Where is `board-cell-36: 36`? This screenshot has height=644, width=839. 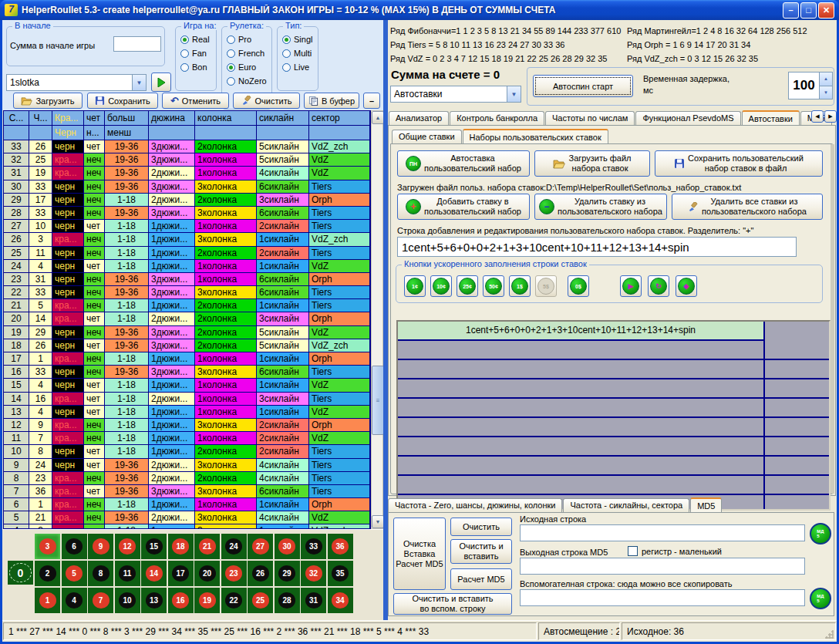
board-cell-36: 36 is located at coordinates (341, 546).